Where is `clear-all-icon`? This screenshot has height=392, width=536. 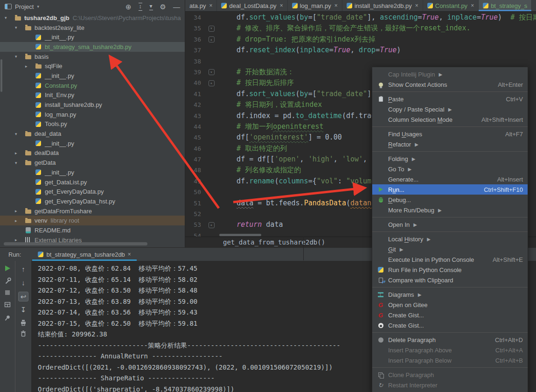
clear-all-icon is located at coordinates (23, 334).